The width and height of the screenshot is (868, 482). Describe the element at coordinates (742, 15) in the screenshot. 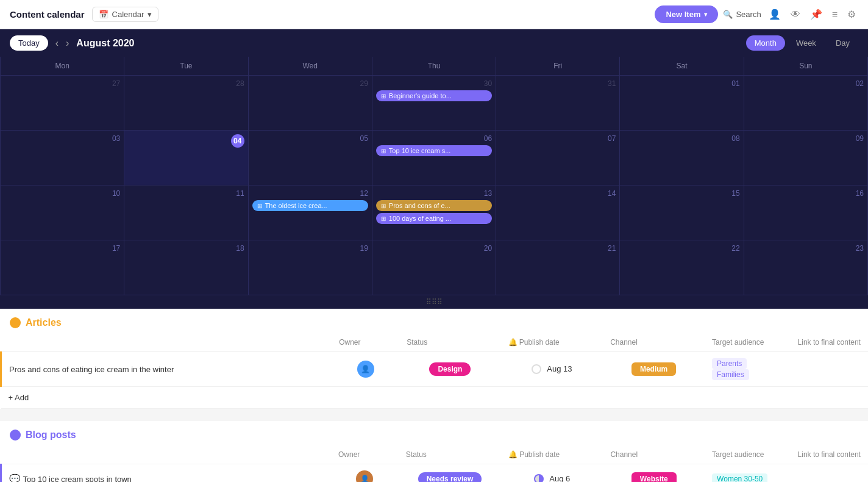

I see `search-button: 🔍 Search` at that location.